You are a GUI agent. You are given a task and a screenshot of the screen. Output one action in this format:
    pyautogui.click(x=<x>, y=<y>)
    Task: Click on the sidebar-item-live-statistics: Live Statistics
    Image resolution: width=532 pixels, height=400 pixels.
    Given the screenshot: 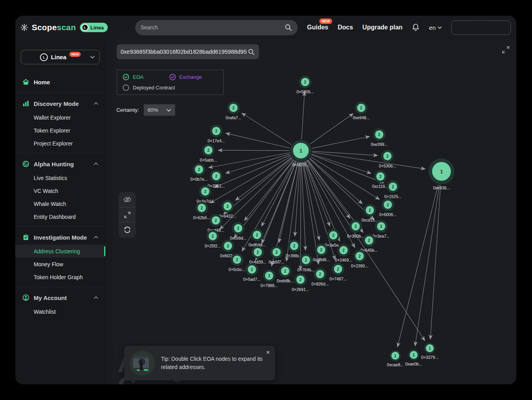 What is the action you would take?
    pyautogui.click(x=60, y=178)
    